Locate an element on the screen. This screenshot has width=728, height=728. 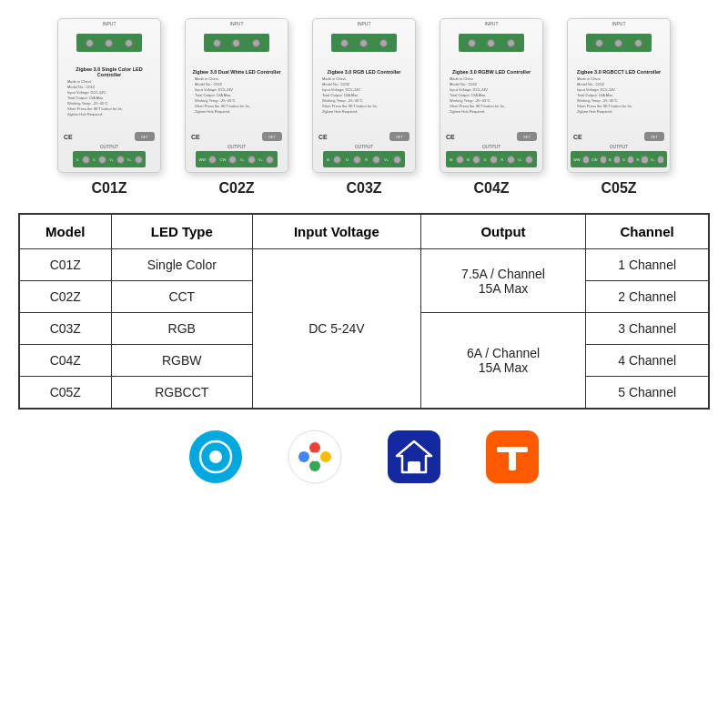
cell-model-c01z: C01Z is located at coordinates (66, 266).